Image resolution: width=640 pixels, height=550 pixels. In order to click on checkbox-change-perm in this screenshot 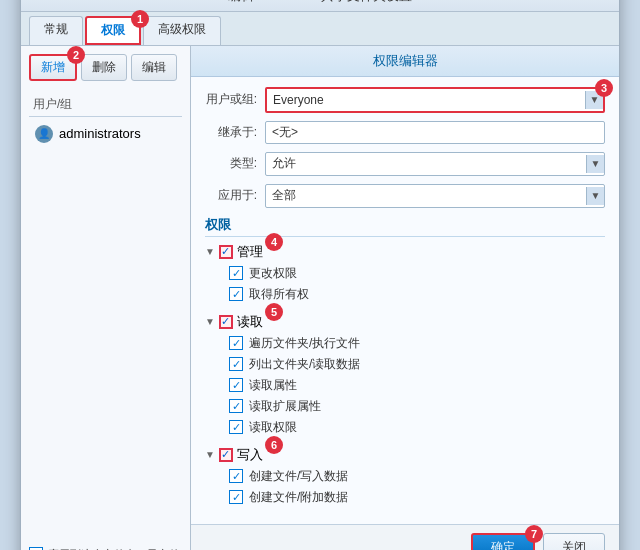, I will do `click(236, 273)`.